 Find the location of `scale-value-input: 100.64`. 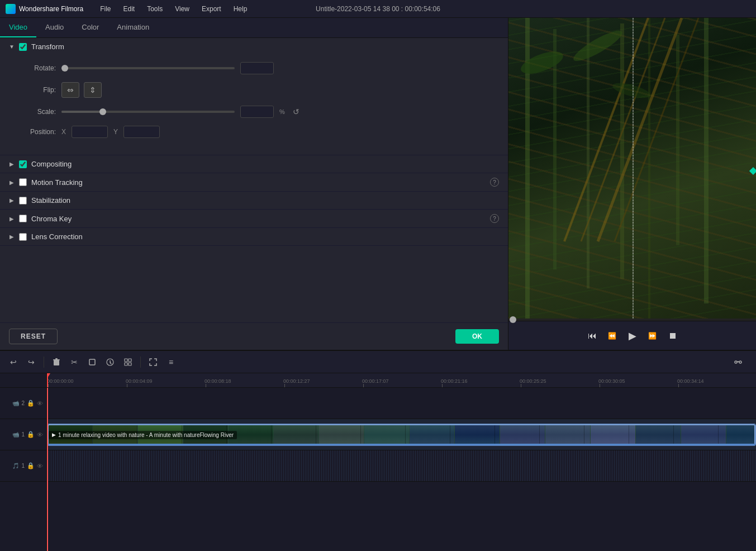

scale-value-input: 100.64 is located at coordinates (257, 112).